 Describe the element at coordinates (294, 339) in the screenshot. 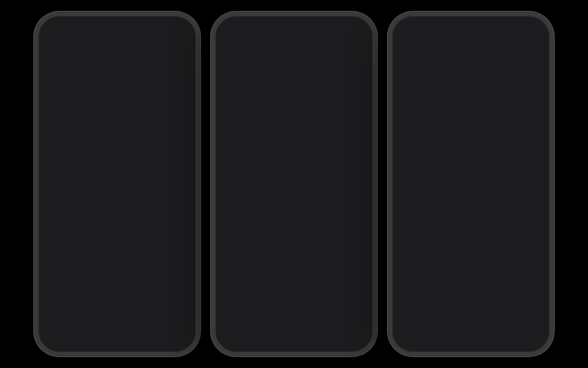

I see `phone2-style-badge: DEEP` at that location.